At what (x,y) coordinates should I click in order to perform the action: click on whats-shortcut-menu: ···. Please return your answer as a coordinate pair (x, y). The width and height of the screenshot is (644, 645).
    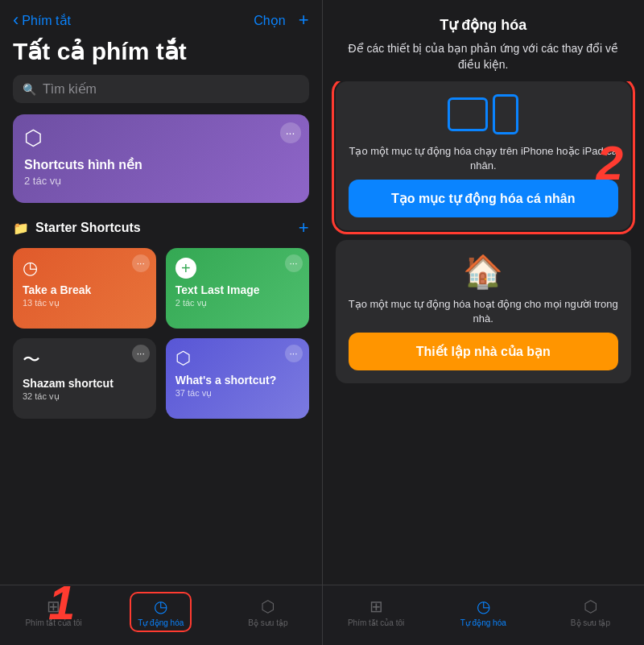
    Looking at the image, I should click on (294, 354).